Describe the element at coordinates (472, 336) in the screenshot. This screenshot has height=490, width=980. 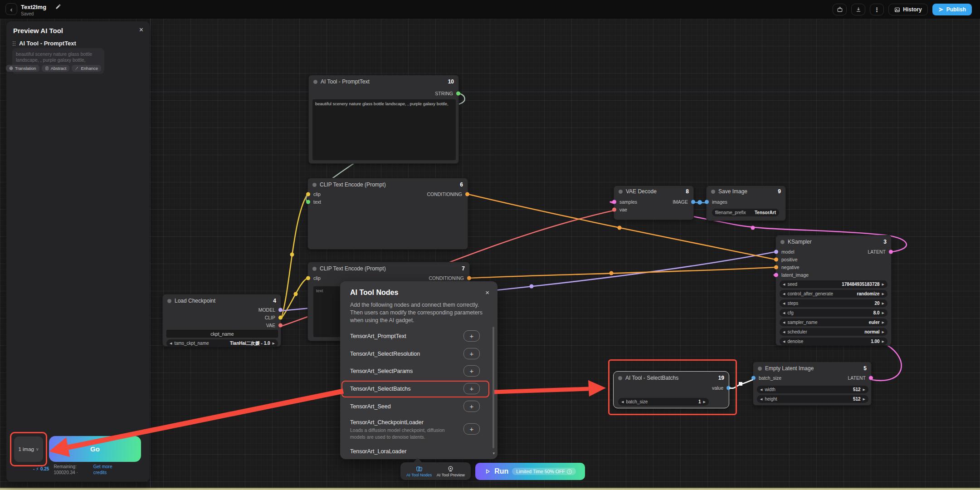
I see `add-prompttext-button: +` at that location.